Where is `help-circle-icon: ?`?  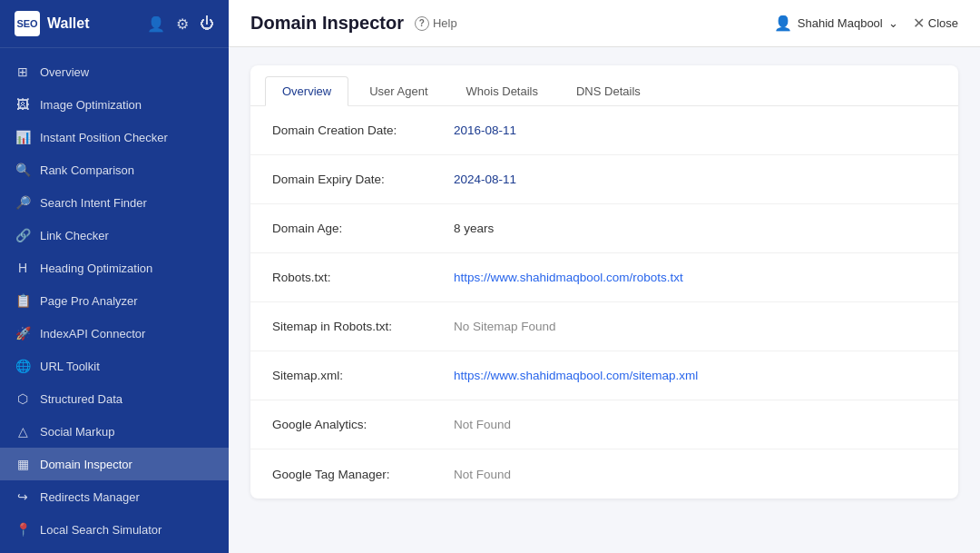 help-circle-icon: ? is located at coordinates (422, 24).